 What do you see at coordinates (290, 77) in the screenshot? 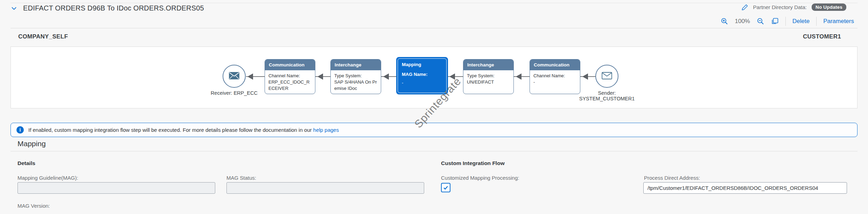
I see `communication-node-receiver-side: Communication Channel Name: ERP_ECC_IDOC…` at bounding box center [290, 77].